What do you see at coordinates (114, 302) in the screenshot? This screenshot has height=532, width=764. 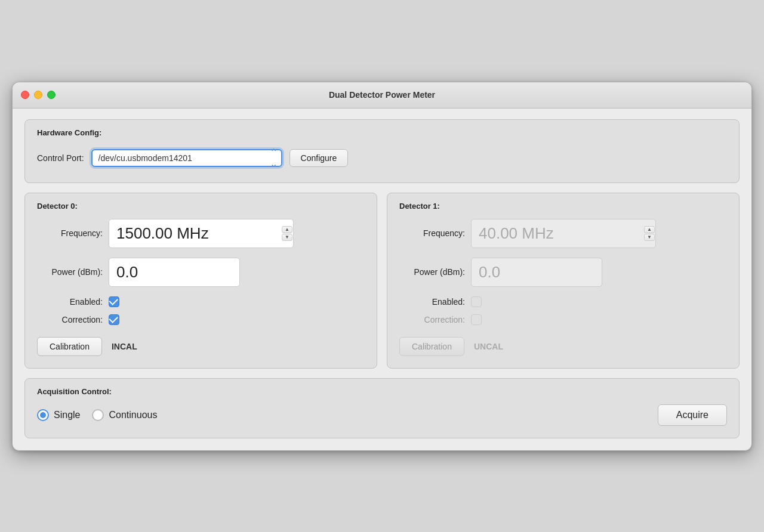 I see `detector0-enabled-checkbox` at bounding box center [114, 302].